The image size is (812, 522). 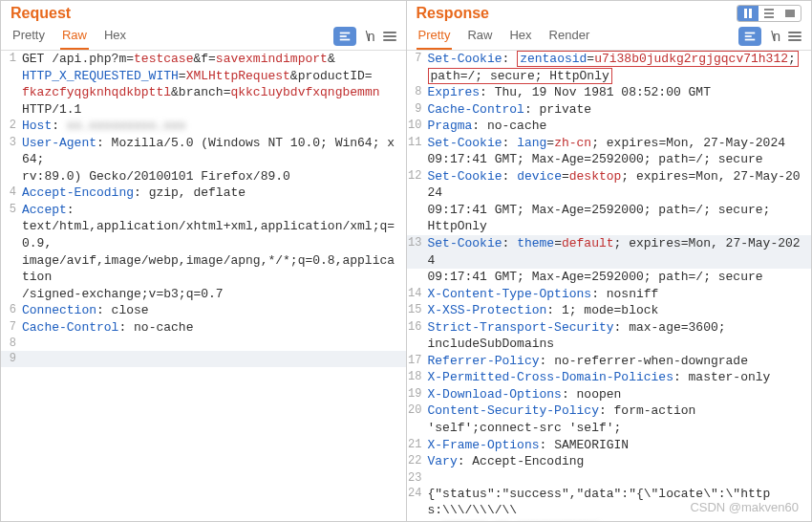 What do you see at coordinates (417, 410) in the screenshot?
I see `line-number: 20` at bounding box center [417, 410].